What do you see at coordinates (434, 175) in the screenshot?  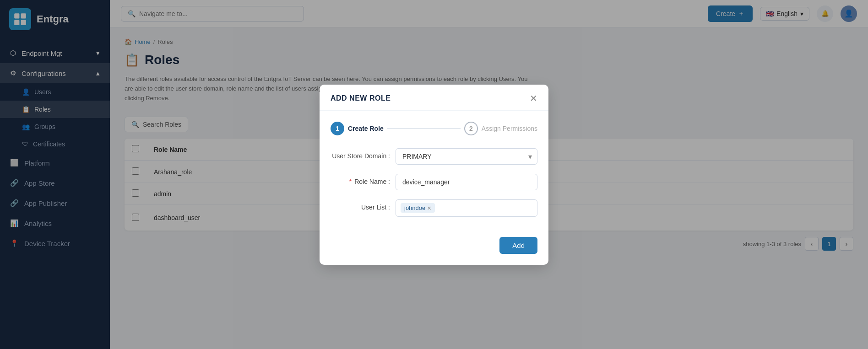 I see `add-new-role-modal: ADD NEW ROLE ✕ 1 Create Role 2 Assign Pe…` at bounding box center [434, 175].